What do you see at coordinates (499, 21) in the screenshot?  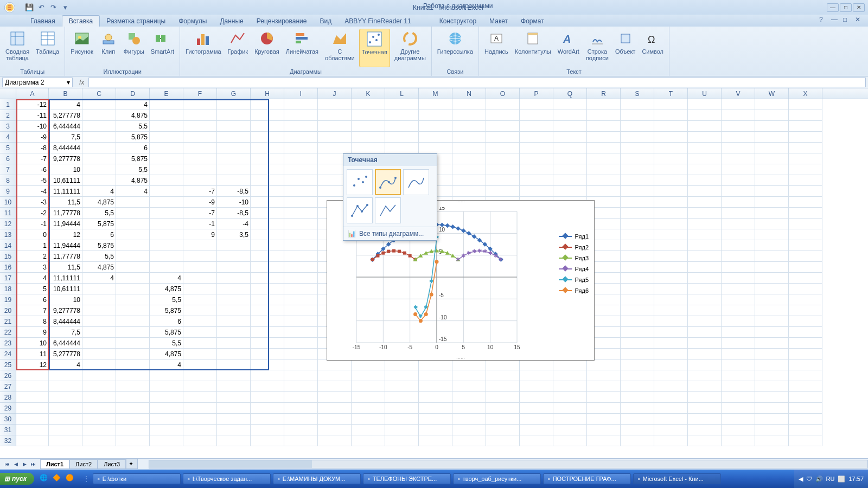 I see `tab-chart-layout: Макет` at bounding box center [499, 21].